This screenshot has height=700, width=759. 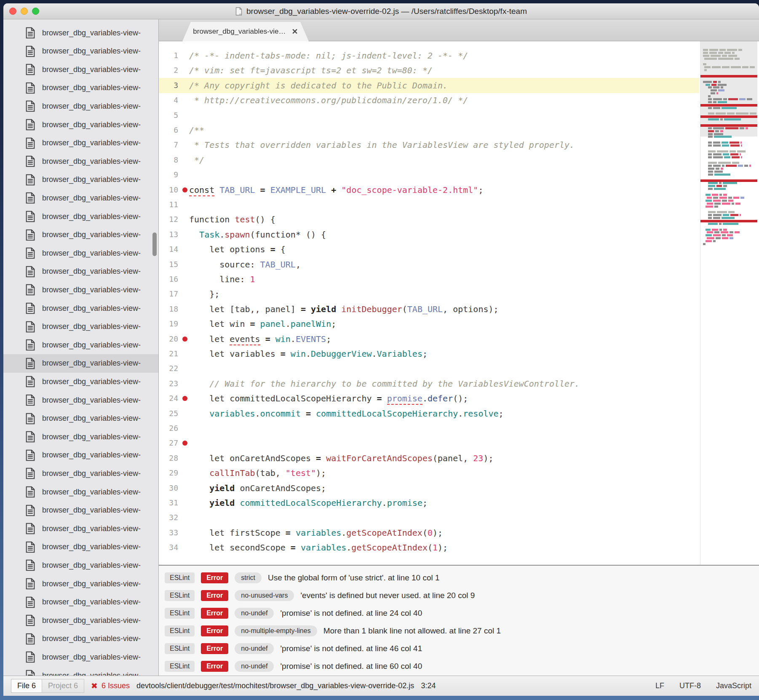 What do you see at coordinates (429, 294) in the screenshot?
I see `code-line: 17 };` at bounding box center [429, 294].